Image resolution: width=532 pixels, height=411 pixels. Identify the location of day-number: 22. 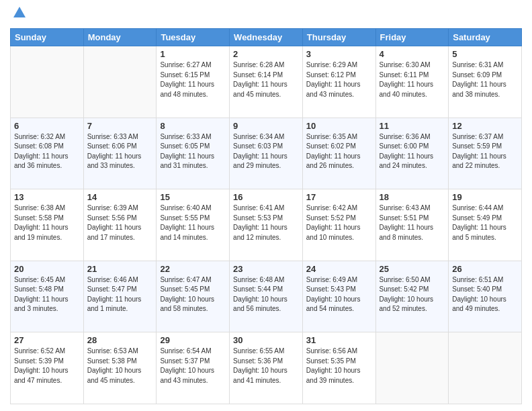
(193, 269).